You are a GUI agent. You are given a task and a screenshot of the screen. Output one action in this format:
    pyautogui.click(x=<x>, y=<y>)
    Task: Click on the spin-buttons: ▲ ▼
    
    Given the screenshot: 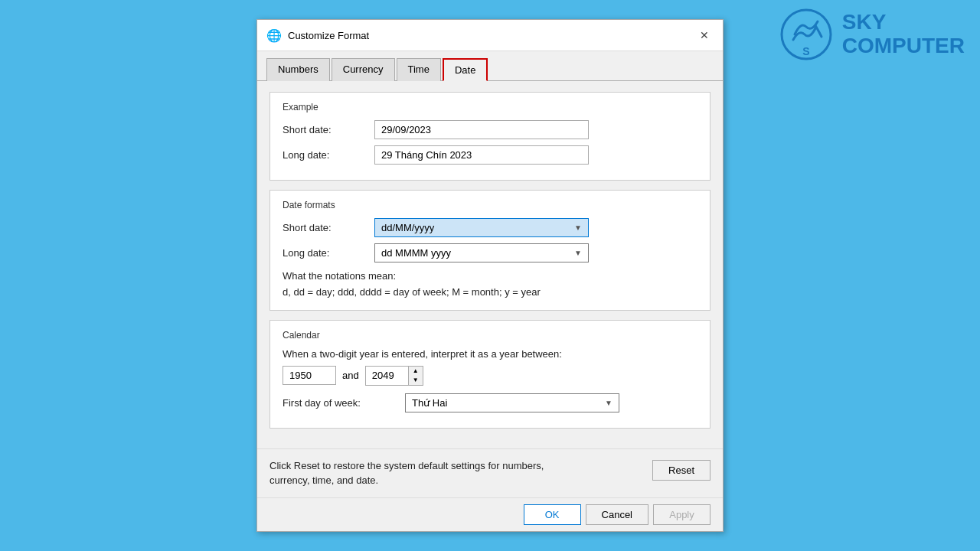 What is the action you would take?
    pyautogui.click(x=415, y=376)
    